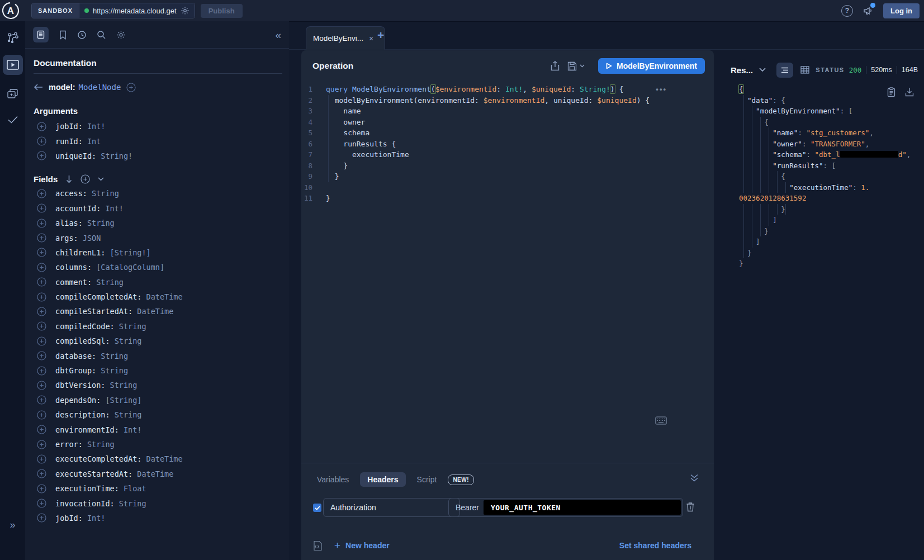 Image resolution: width=924 pixels, height=560 pixels. What do you see at coordinates (391, 507) in the screenshot?
I see `header-key-input` at bounding box center [391, 507].